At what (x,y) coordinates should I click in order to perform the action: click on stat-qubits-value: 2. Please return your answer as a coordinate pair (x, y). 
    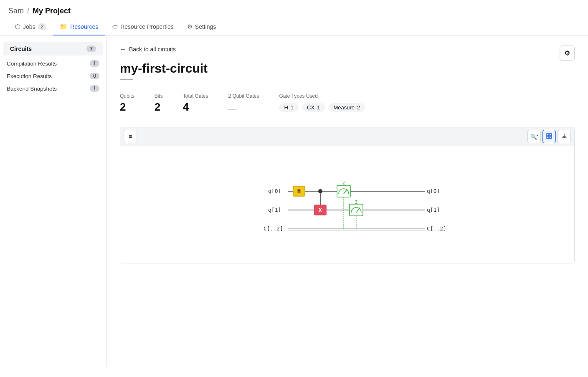
    Looking at the image, I should click on (127, 107).